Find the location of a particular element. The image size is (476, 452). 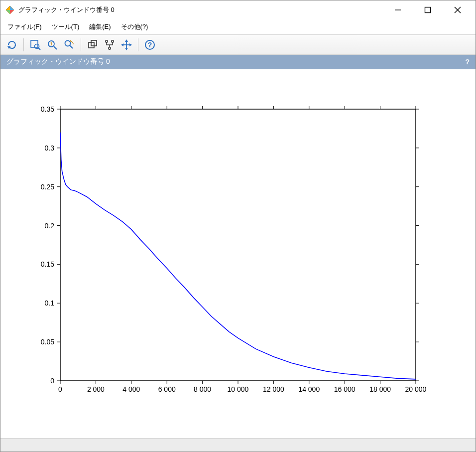

menu-tools: ツール(T) is located at coordinates (66, 27).